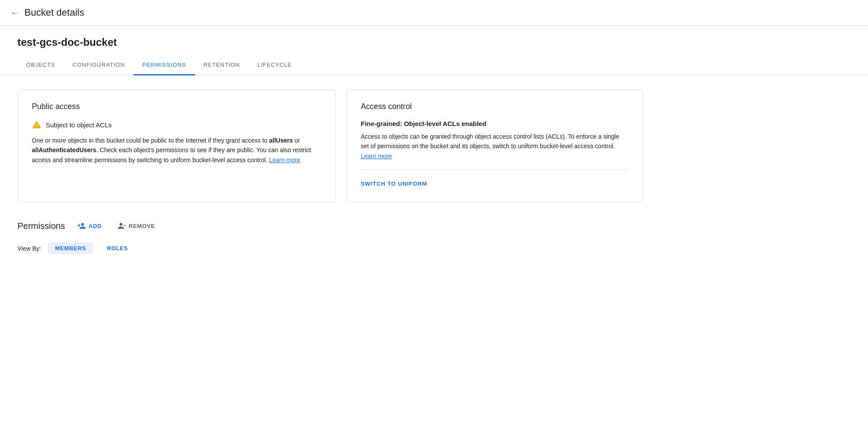 The width and height of the screenshot is (868, 429). I want to click on all-auth-users-bold: allAuthenticatedUsers, so click(64, 150).